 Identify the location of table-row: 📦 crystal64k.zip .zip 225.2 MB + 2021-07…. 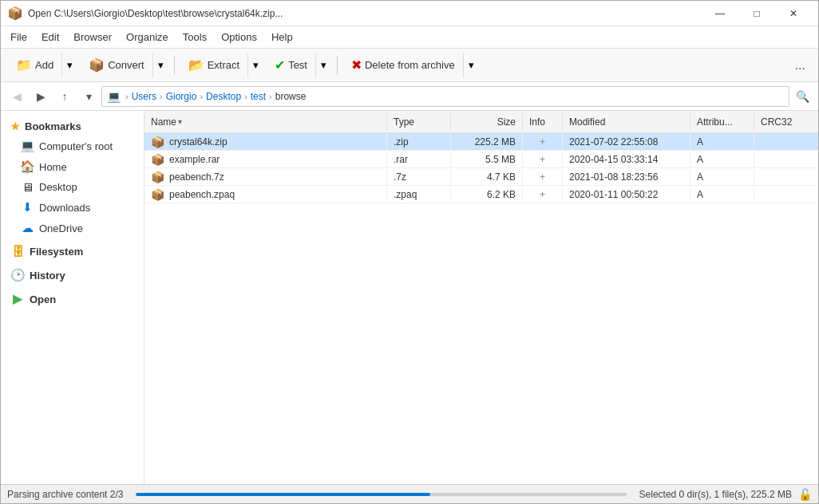
(481, 142).